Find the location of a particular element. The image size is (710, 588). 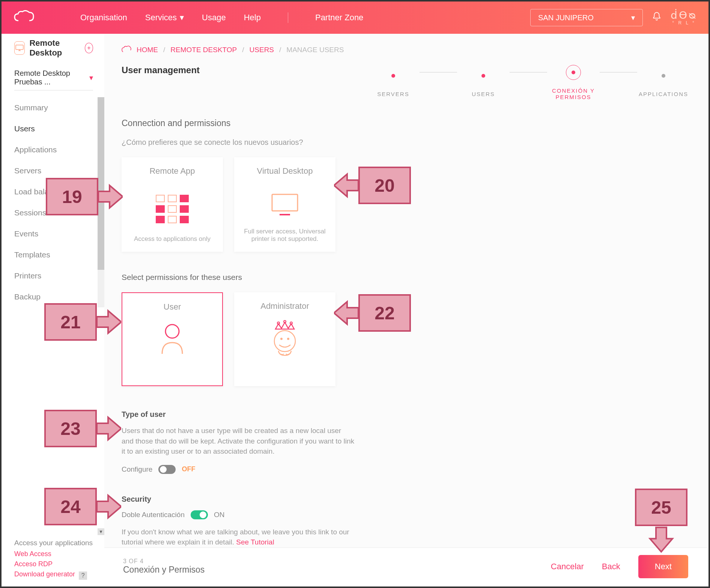

annotation-24: 24 is located at coordinates (83, 507).